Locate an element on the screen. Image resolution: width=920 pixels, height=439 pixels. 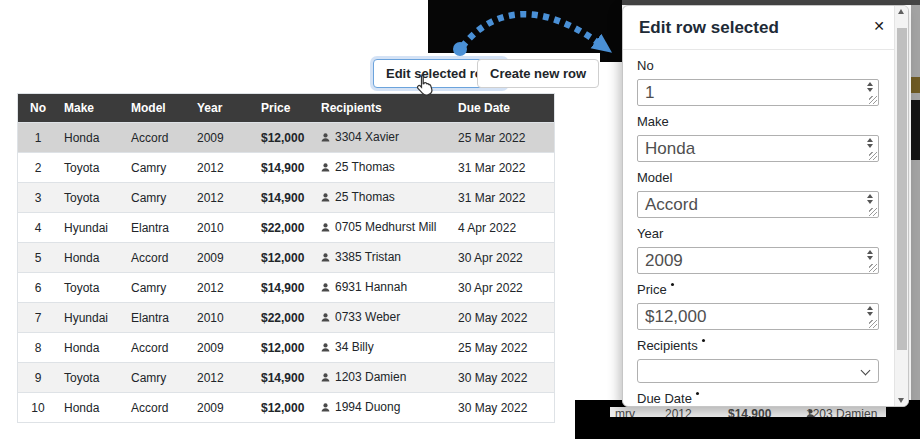
table-cell: 4 Apr 2022 is located at coordinates (503, 227).